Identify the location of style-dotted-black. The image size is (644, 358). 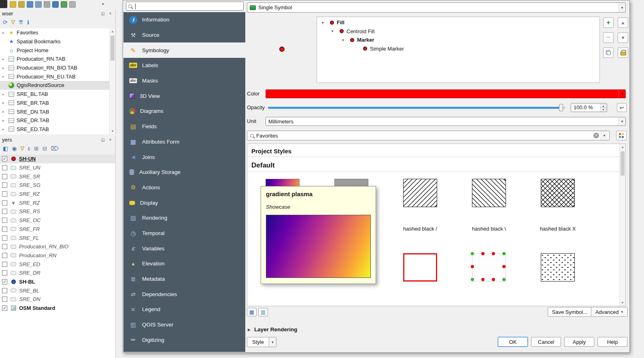
(558, 267).